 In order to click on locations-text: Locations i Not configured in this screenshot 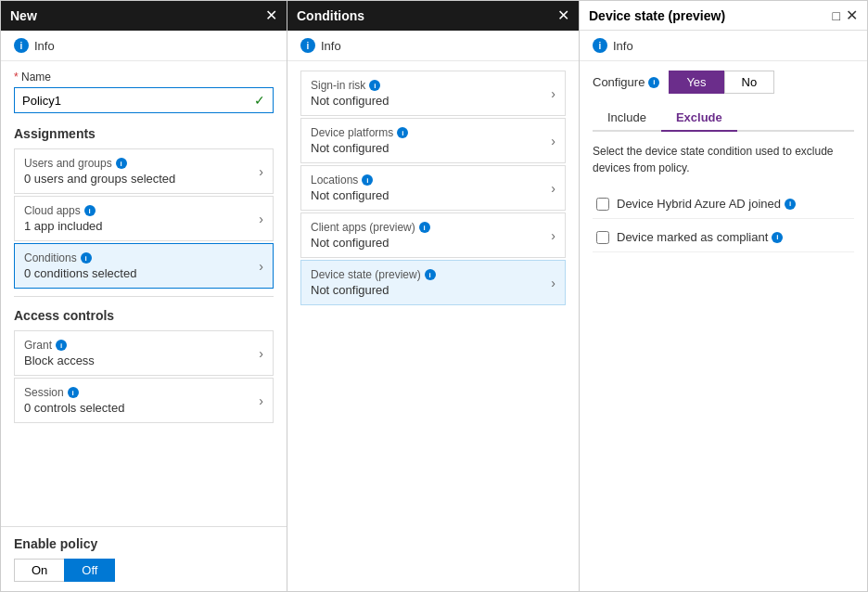, I will do `click(430, 187)`.